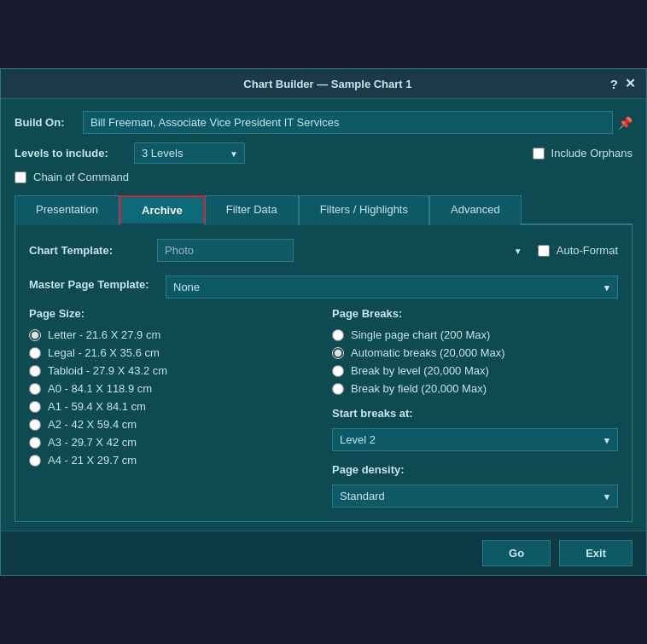  What do you see at coordinates (324, 123) in the screenshot?
I see `build-on-row: Build On: 📌` at bounding box center [324, 123].